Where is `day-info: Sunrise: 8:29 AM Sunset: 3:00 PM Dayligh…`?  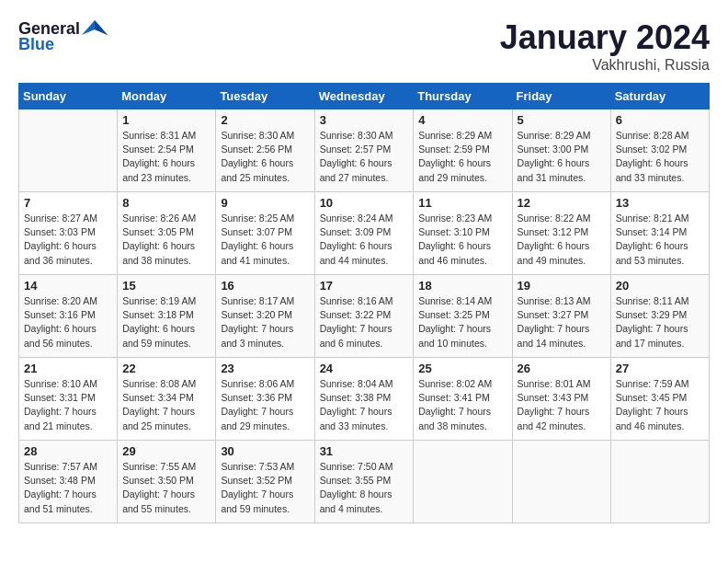 day-info: Sunrise: 8:29 AM Sunset: 3:00 PM Dayligh… is located at coordinates (562, 156).